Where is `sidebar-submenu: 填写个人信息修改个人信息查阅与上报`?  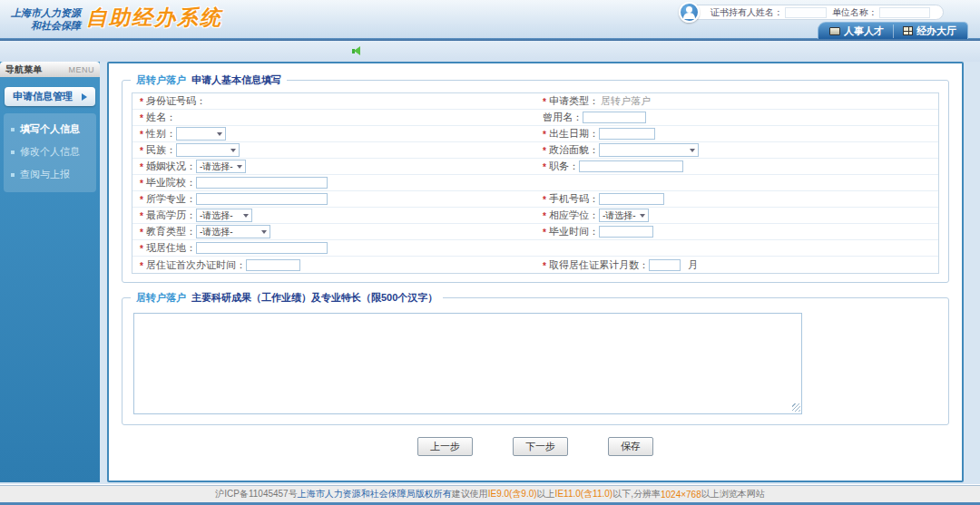
sidebar-submenu: 填写个人信息修改个人信息查阅与上报 is located at coordinates (50, 152).